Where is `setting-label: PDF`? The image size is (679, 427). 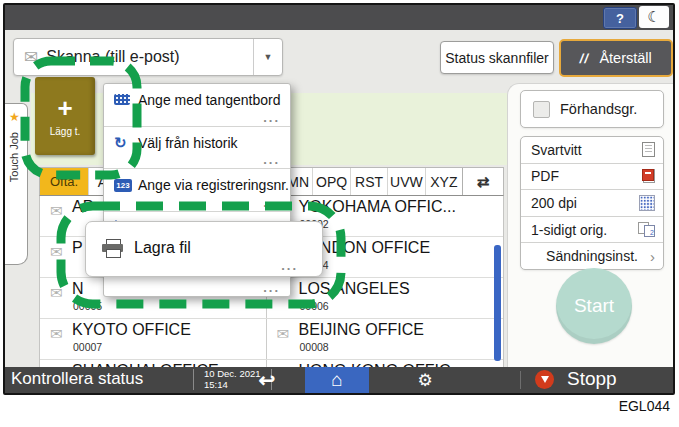 setting-label: PDF is located at coordinates (545, 176).